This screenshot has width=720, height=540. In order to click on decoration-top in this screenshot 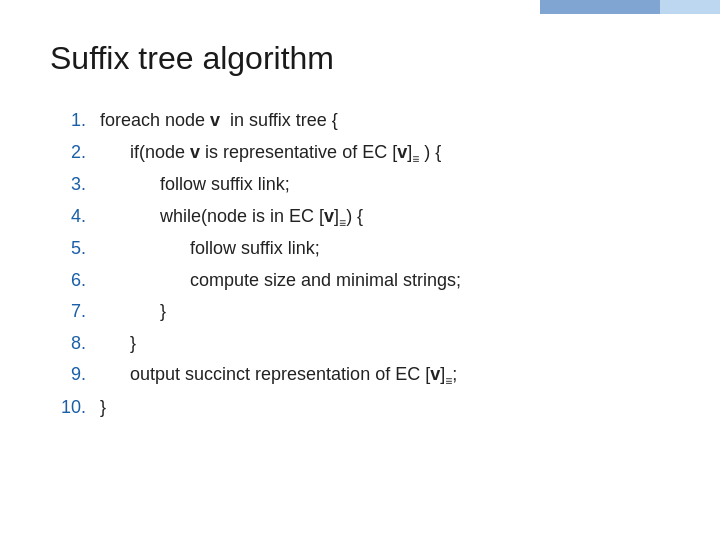, I will do `click(630, 7)`.